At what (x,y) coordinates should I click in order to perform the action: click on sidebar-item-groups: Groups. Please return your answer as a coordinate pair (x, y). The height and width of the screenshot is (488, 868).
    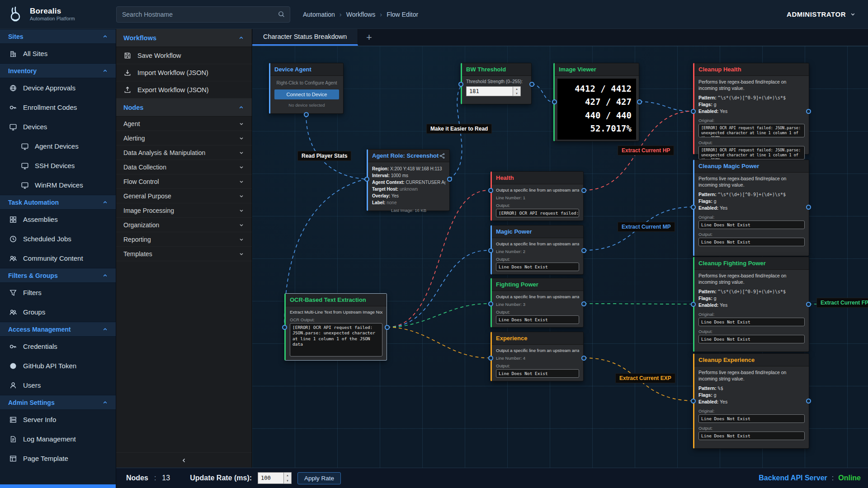
    Looking at the image, I should click on (58, 312).